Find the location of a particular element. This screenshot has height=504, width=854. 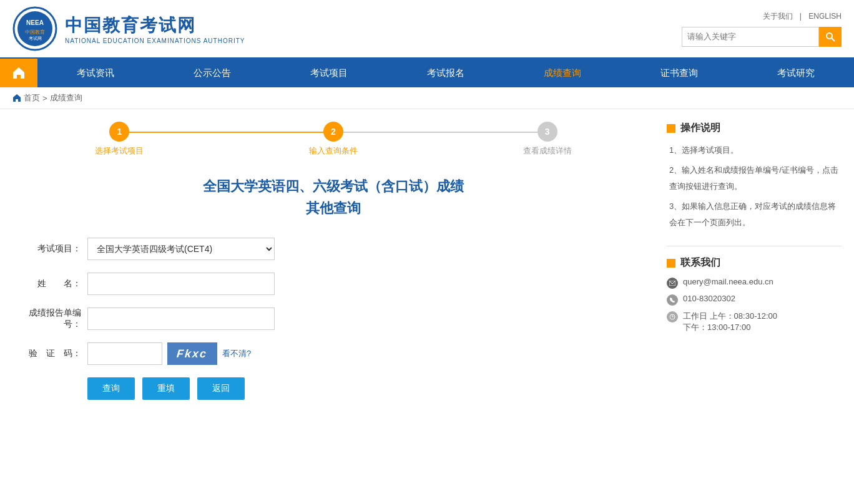

exam-select-wrapper: 全国大学英语四级考试(CET4) 全国大学英语六级考试(CET6) is located at coordinates (181, 249).